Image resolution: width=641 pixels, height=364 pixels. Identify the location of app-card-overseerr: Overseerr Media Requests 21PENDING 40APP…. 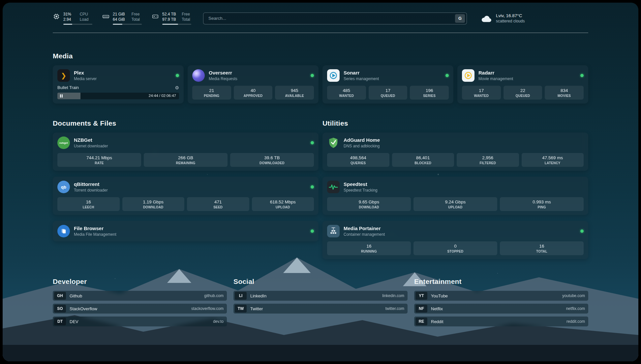
(253, 84).